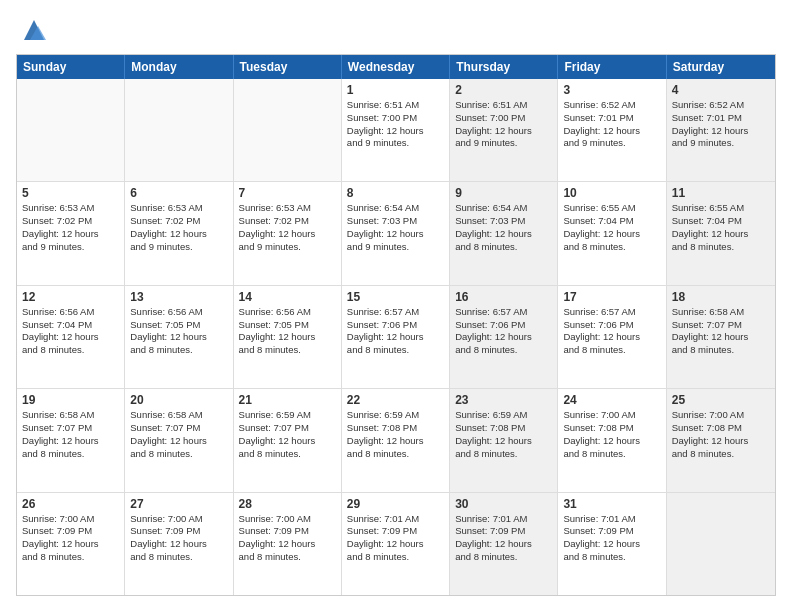 This screenshot has width=792, height=612. I want to click on day-cell-11: 11Sunrise: 6:55 AMSunset: 7:04 PMDayligh…, so click(721, 233).